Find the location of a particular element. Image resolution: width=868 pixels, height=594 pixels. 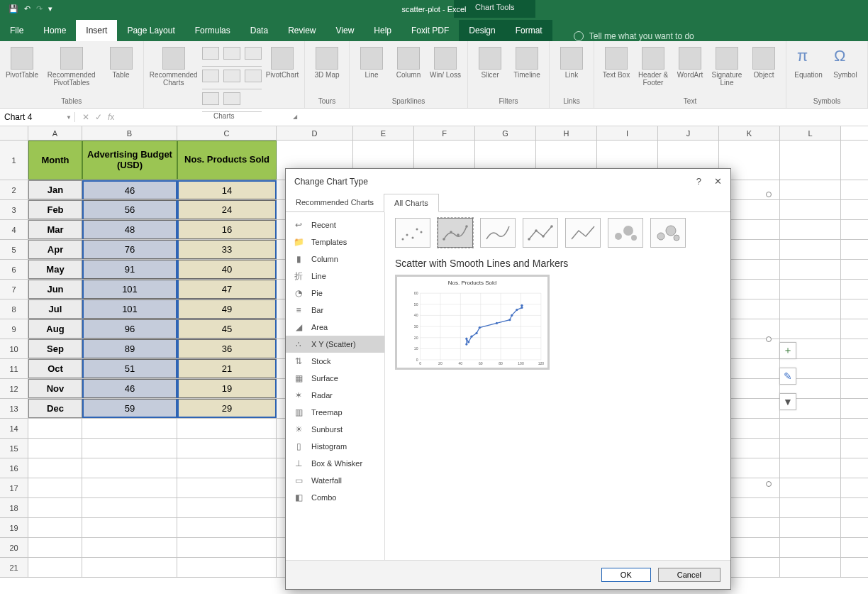

cell-month: Aug is located at coordinates (55, 329).